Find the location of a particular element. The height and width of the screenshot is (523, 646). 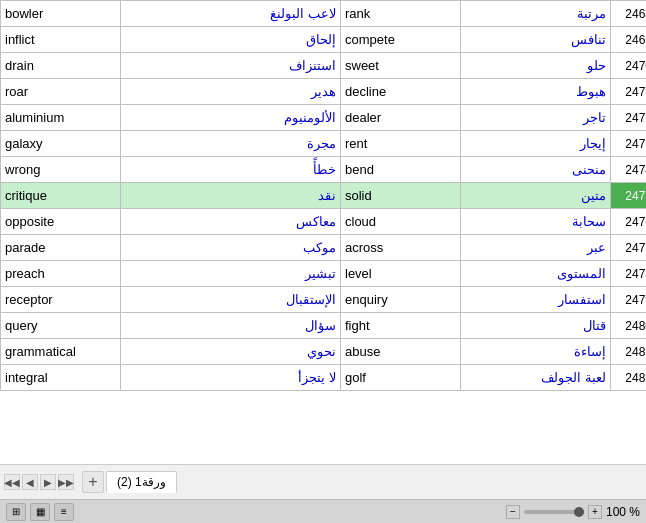

cell: cloud is located at coordinates (401, 222).